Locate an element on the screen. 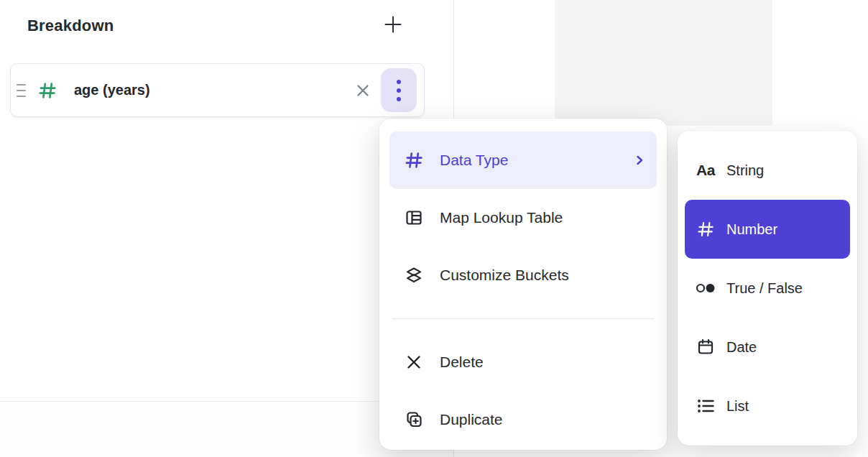  kebab-icon is located at coordinates (399, 82).